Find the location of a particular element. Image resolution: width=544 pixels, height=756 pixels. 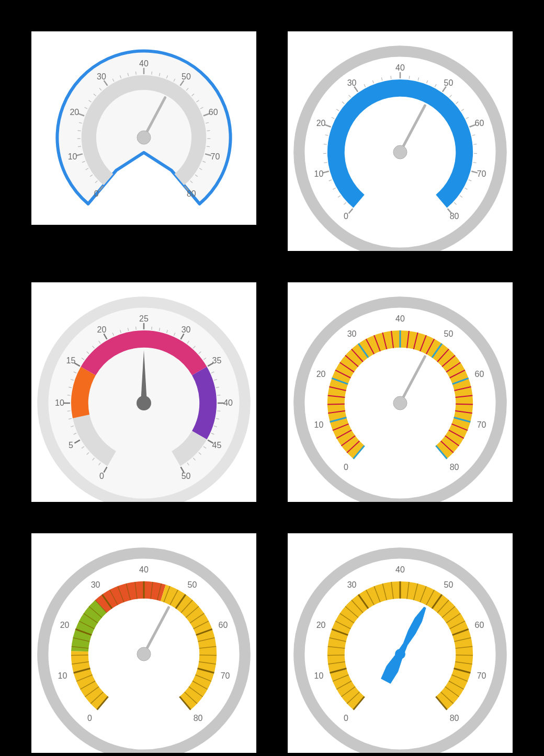

gauge-card-1: 01020304050607080 is located at coordinates (144, 128).